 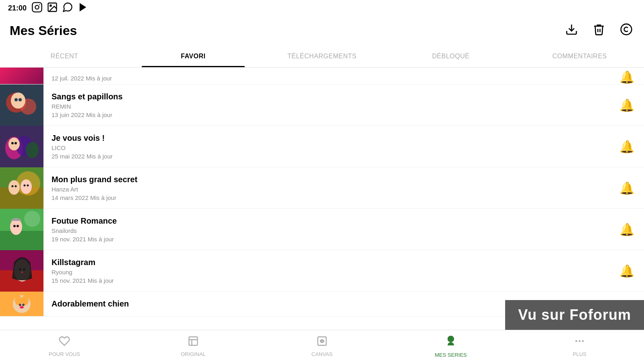 I want to click on nav-label-original: ORIGINAL, so click(x=193, y=354).